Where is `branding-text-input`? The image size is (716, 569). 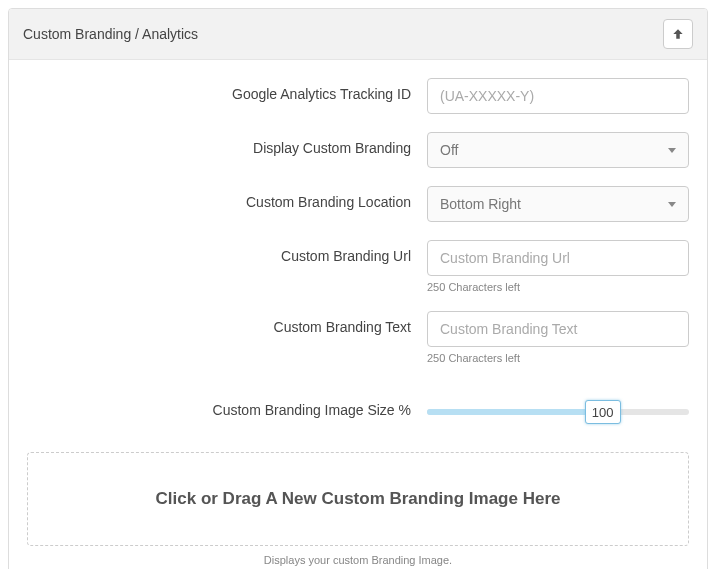
branding-text-input is located at coordinates (558, 329).